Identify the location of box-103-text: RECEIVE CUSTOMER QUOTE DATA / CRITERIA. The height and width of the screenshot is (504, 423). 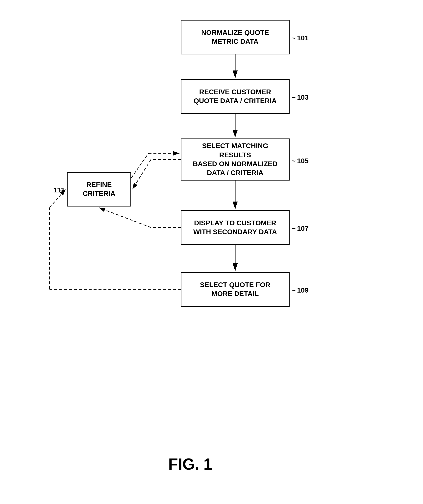
(235, 96).